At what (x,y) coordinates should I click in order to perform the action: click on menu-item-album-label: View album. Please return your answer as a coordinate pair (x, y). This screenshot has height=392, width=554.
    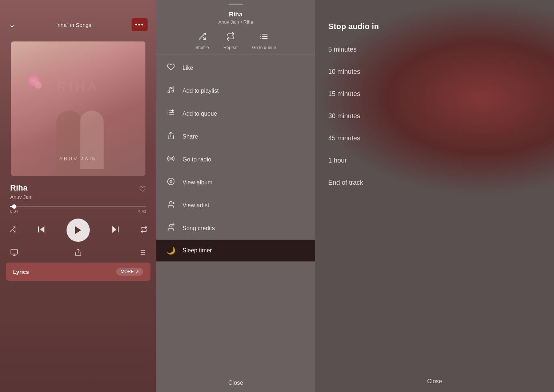
    Looking at the image, I should click on (197, 183).